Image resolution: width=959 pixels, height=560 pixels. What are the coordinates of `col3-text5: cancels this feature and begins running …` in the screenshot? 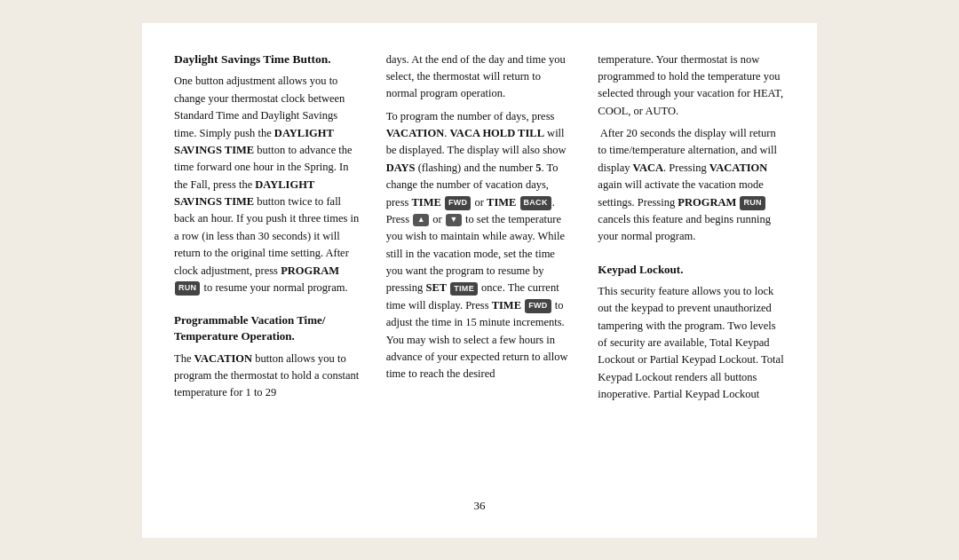 It's located at (684, 227).